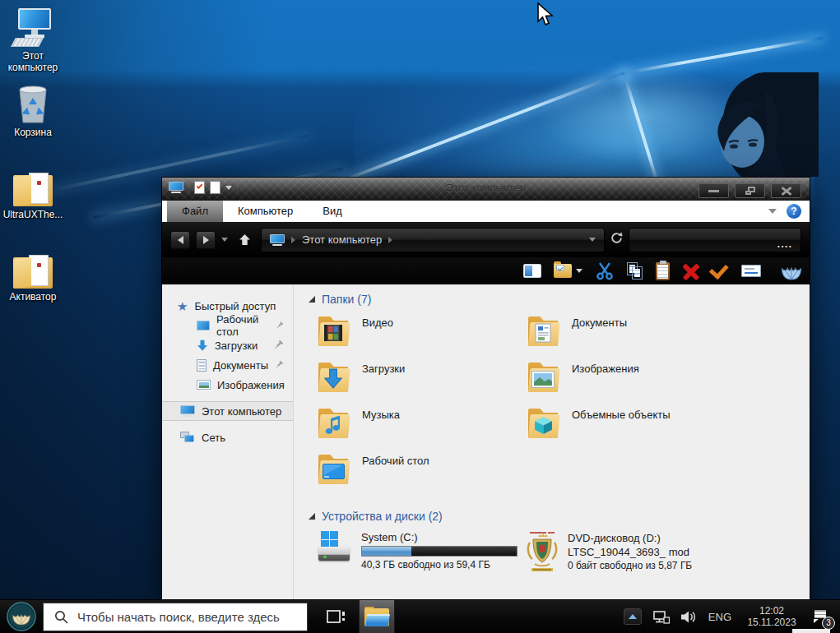 The height and width of the screenshot is (633, 840). I want to click on start-button, so click(21, 617).